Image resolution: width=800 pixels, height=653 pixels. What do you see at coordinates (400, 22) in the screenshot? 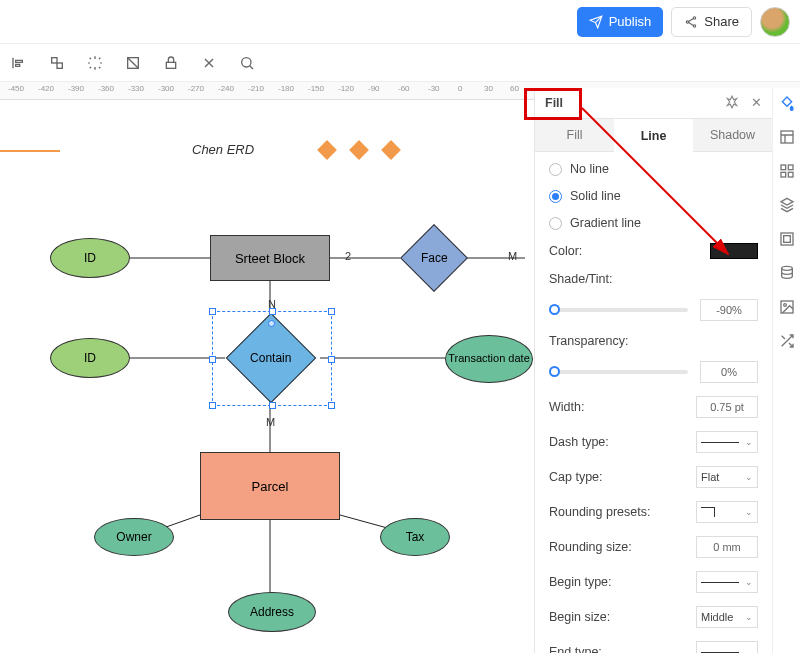
I see `top-bar: Publish Share` at bounding box center [400, 22].